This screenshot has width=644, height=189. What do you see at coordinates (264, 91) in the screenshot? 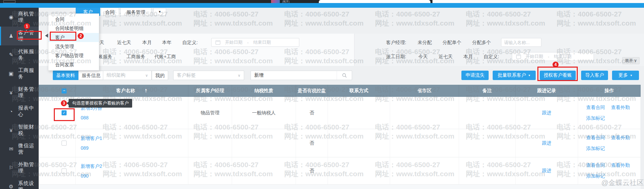
I see `column-header-3: 纳税性质` at bounding box center [264, 91].